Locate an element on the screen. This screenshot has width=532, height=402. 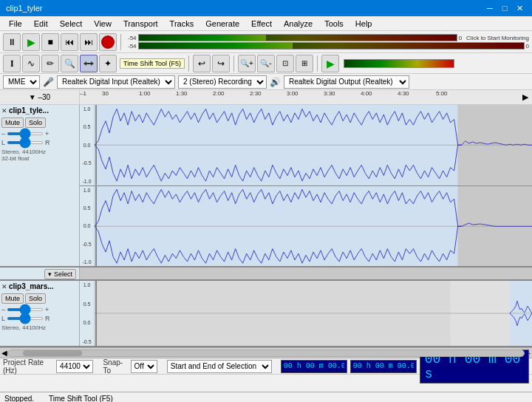
scale-m05t: -0.5 is located at coordinates (86, 163).